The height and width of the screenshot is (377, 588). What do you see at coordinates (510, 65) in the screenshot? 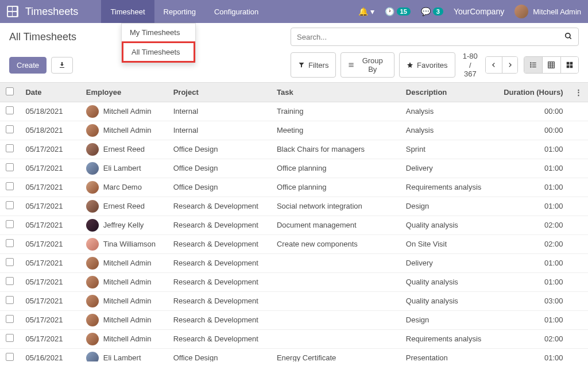
I see `pager-next-button` at bounding box center [510, 65].